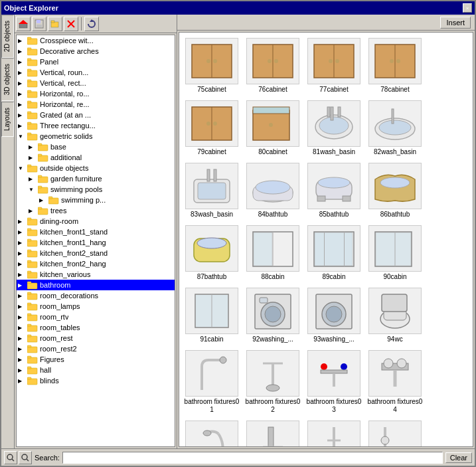  What do you see at coordinates (96, 72) in the screenshot?
I see `tree-item: ▶Vertical, roun...` at bounding box center [96, 72].